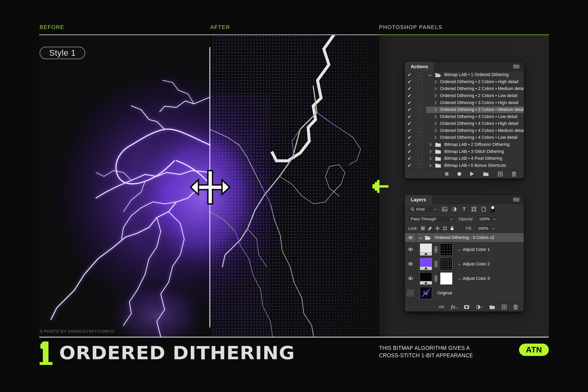 This screenshot has height=392, width=588. Describe the element at coordinates (418, 200) in the screenshot. I see `layers-tab: Layers` at that location.